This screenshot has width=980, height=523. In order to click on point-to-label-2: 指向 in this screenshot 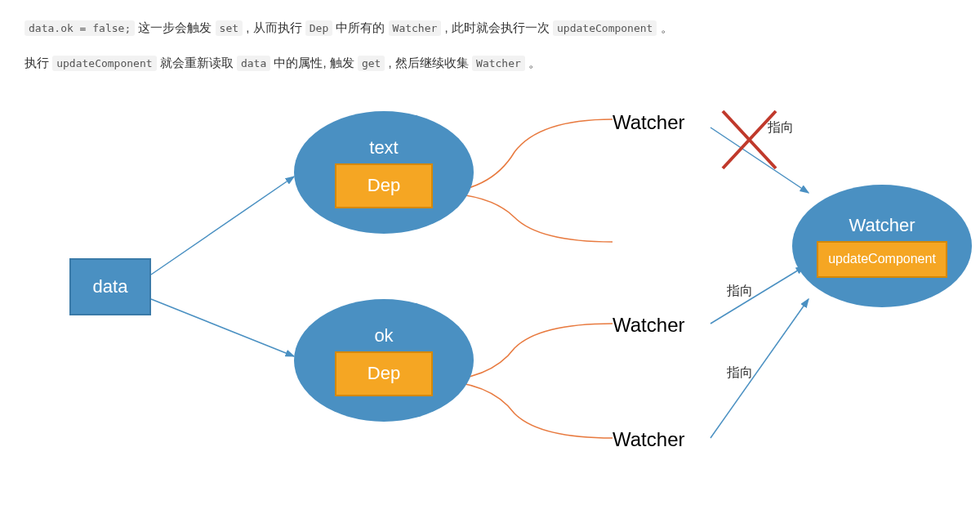, I will do `click(740, 291)`.